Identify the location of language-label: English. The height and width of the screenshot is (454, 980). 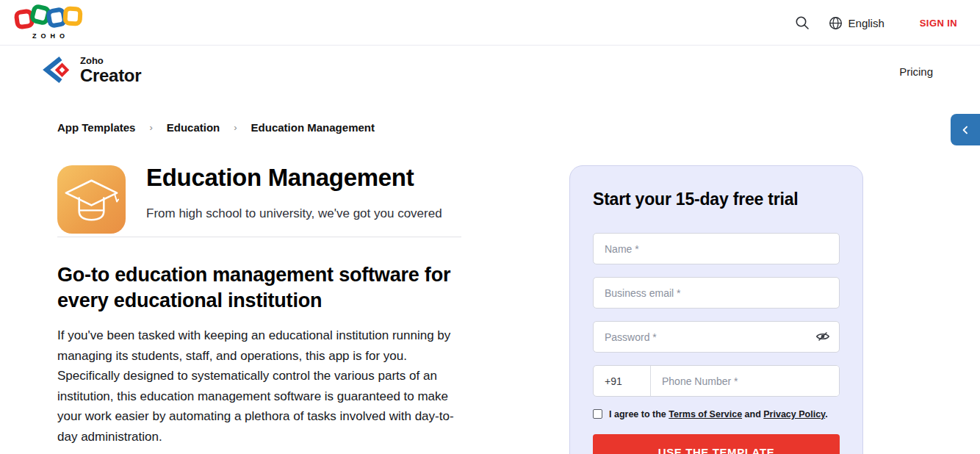
(867, 24).